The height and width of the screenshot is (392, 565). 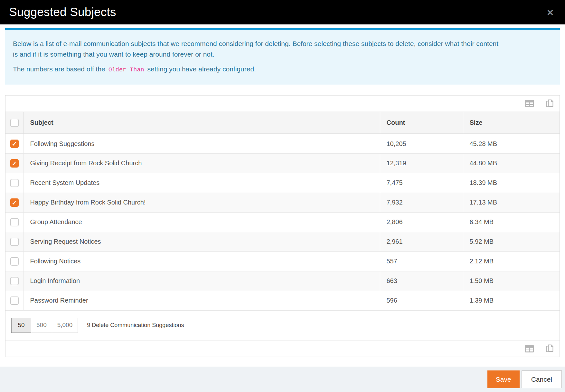 I want to click on page-size-button: 50, so click(x=21, y=325).